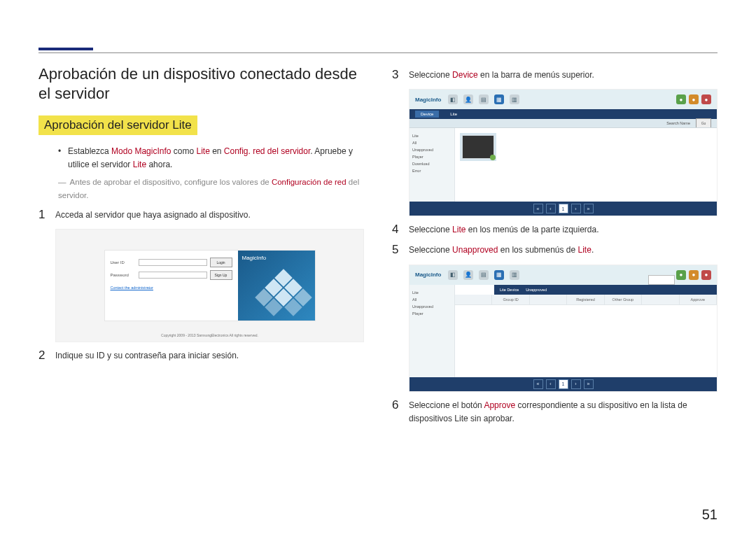 The height and width of the screenshot is (534, 756). What do you see at coordinates (173, 275) in the screenshot?
I see `password-input` at bounding box center [173, 275].